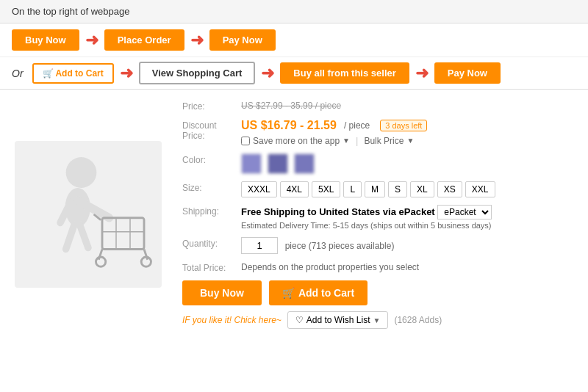 The width and height of the screenshot is (588, 392). I want to click on color-row: Color:, so click(379, 164).